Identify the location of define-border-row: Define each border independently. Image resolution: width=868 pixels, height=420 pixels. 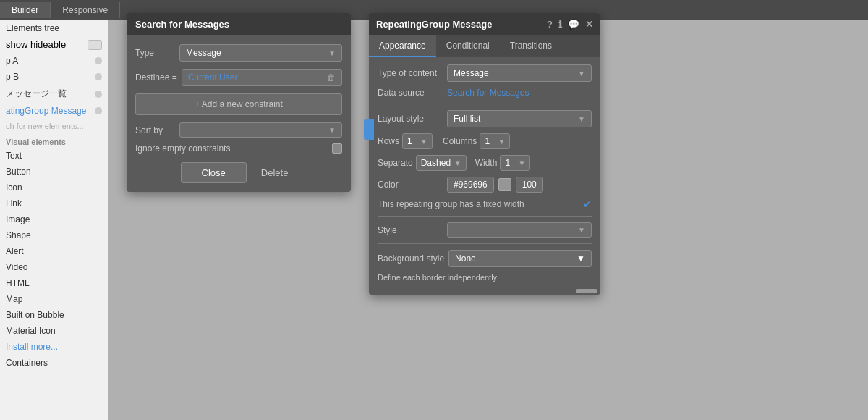
(485, 277).